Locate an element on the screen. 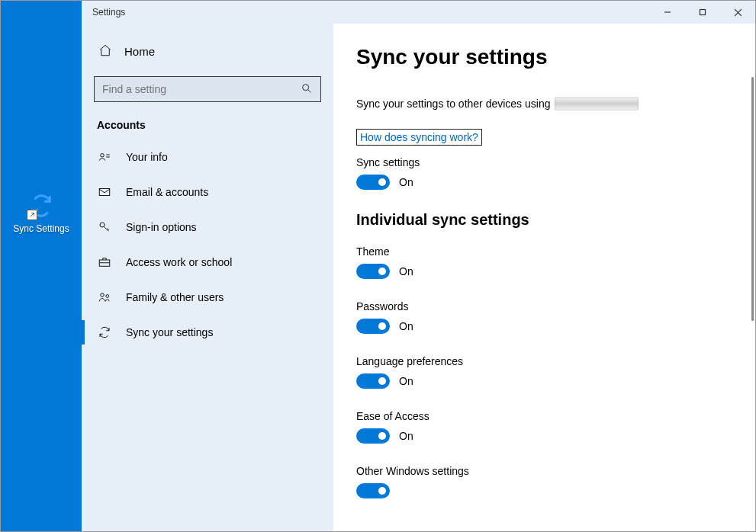 This screenshot has width=756, height=532. sidebar-item-label: Access work or school is located at coordinates (179, 262).